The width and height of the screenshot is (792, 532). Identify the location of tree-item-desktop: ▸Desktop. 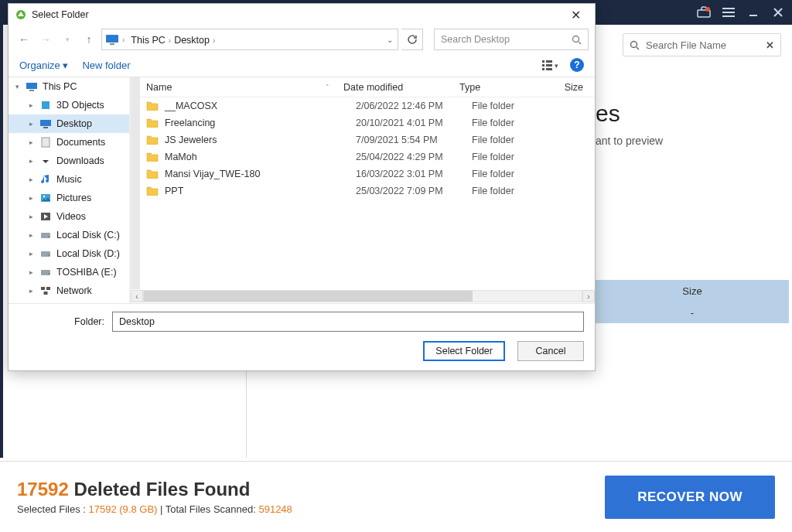
(69, 124).